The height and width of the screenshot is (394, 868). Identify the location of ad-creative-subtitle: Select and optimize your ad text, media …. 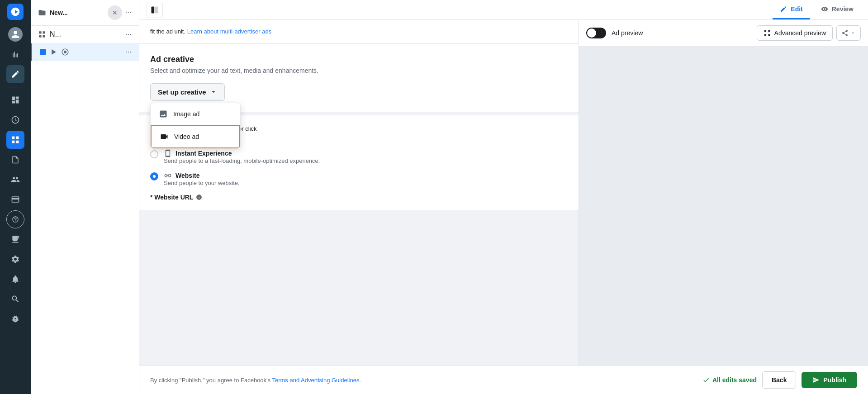
(359, 71).